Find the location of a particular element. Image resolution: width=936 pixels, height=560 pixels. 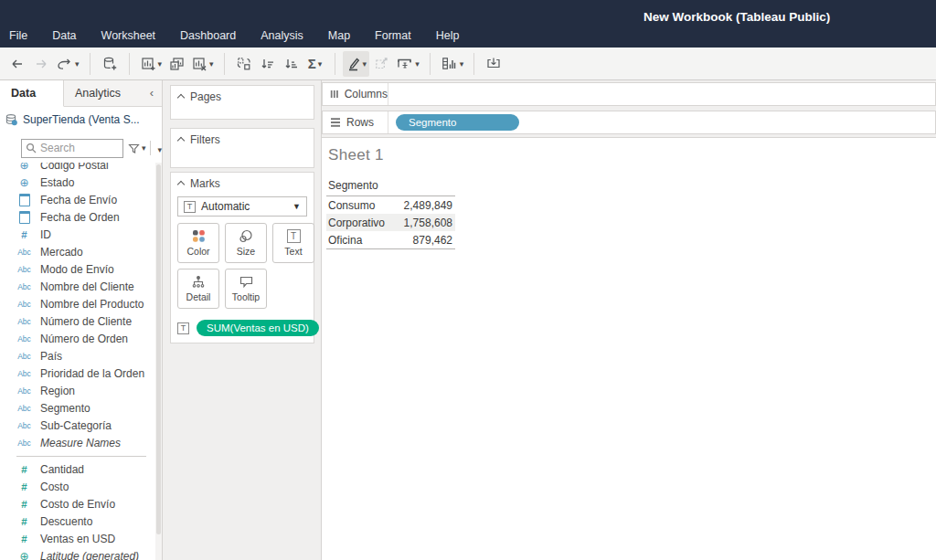

menu-item: Dashboard is located at coordinates (208, 36).